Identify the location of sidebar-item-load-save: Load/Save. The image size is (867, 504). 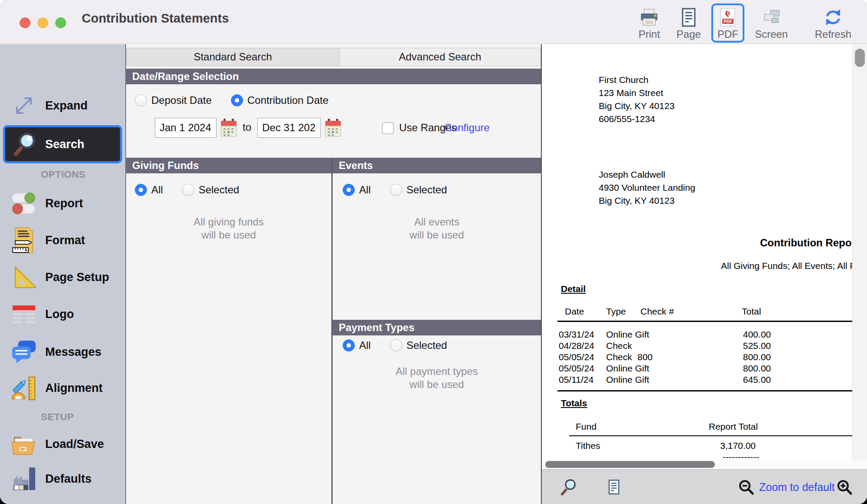
(63, 444).